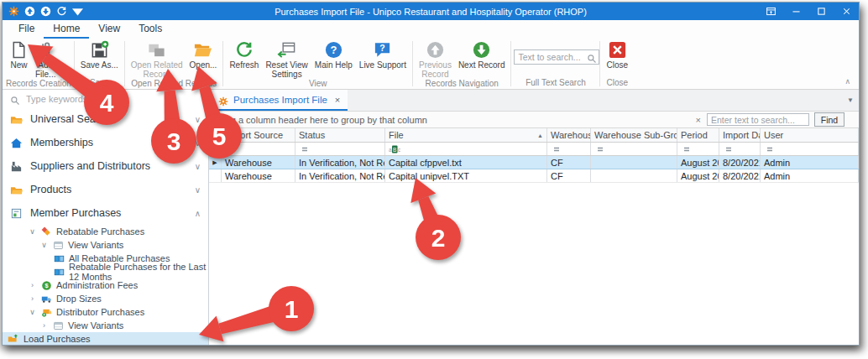 Image resolution: width=868 pixels, height=359 pixels. What do you see at coordinates (106, 232) in the screenshot?
I see `tree-item-rebatable-purchases: ∨Rebatable Purchases` at bounding box center [106, 232].